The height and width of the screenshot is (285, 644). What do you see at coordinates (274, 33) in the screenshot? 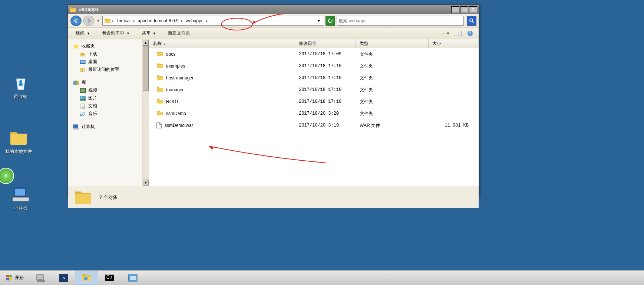
I see `command-toolbar: 组织▼ 包含到库中▼ 共享▼ 新建文件夹 ▼ ?` at bounding box center [274, 33].